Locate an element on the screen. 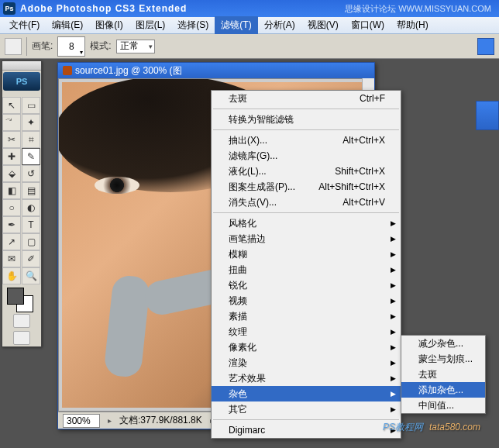  menu-item-g3-11: 杂色▶ is located at coordinates (306, 394).